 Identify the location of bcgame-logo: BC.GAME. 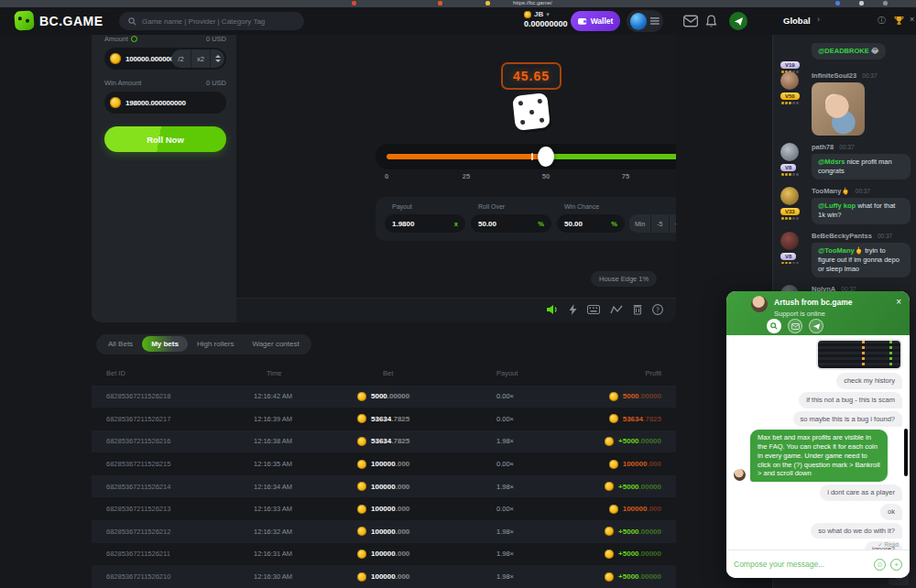
(59, 20).